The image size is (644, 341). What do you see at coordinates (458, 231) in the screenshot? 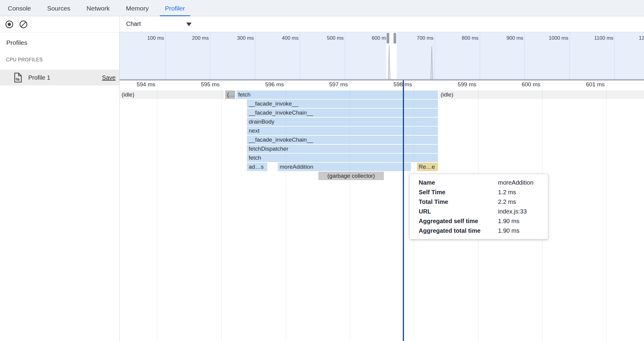
I see `tooltip-field-label: Aggregated total time` at bounding box center [458, 231].